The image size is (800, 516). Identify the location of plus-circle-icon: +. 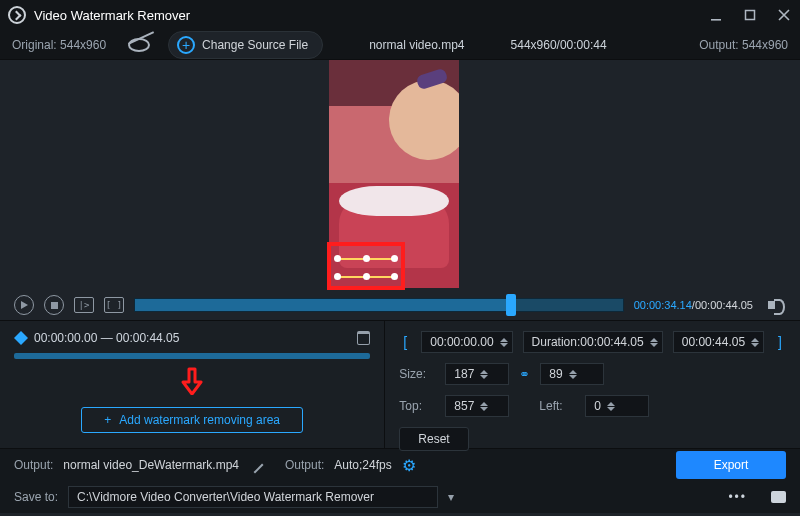
(186, 45).